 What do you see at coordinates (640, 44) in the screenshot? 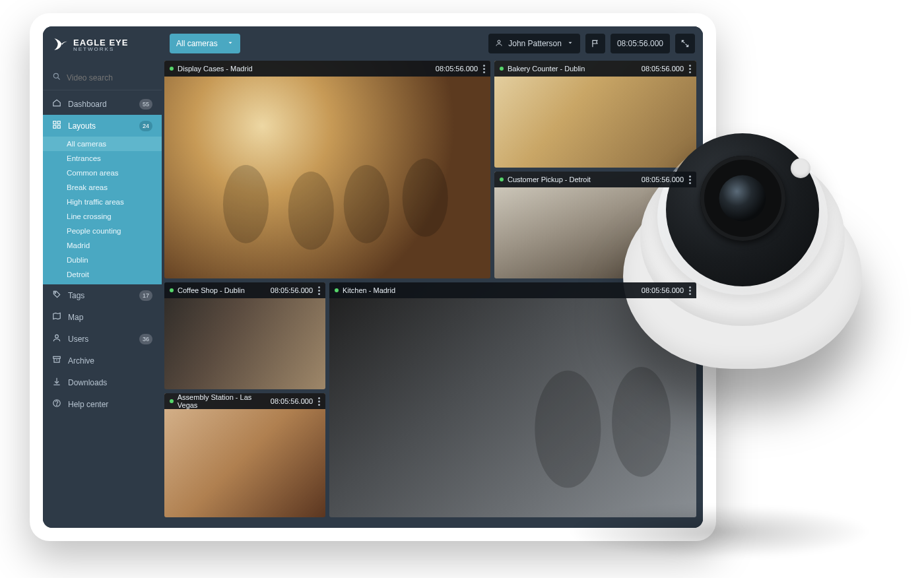
I see `clock-display: 08:05:56.000` at bounding box center [640, 44].